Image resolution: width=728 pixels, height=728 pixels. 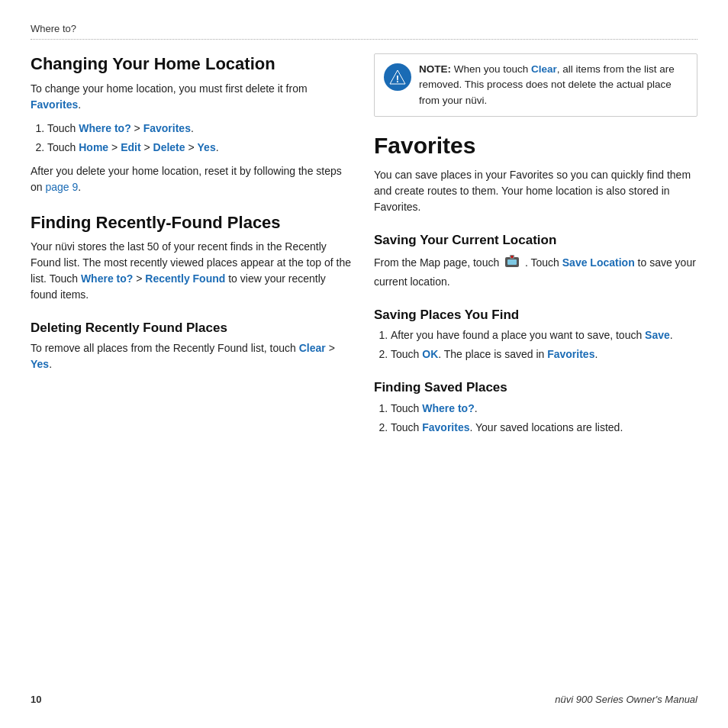 What do you see at coordinates (544, 427) in the screenshot?
I see `list-item: Touch Favorites. Your saved locations ar…` at bounding box center [544, 427].